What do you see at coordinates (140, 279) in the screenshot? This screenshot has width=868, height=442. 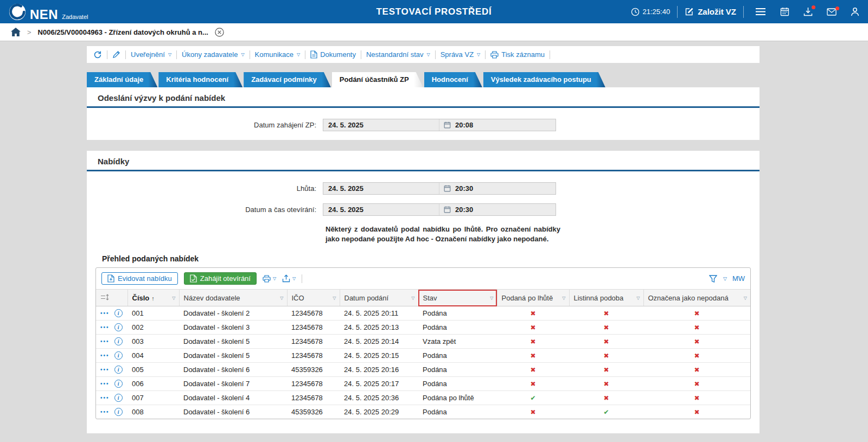 I see `evidovat-nabidku-button: Evidovat nabídku` at bounding box center [140, 279].